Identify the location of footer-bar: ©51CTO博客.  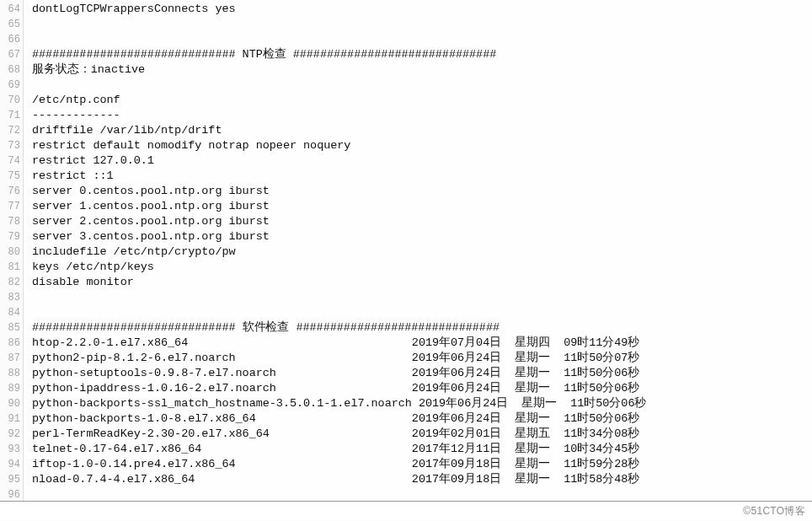
(406, 511).